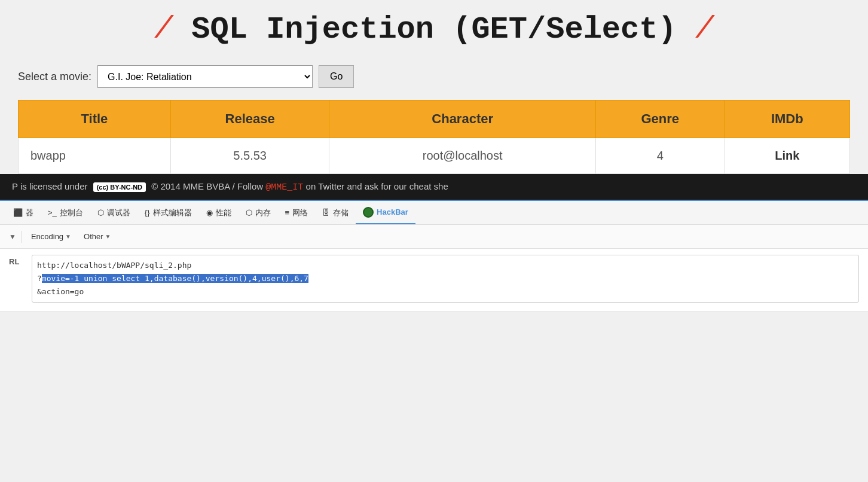 The height and width of the screenshot is (482, 868). I want to click on go-button: Go, so click(336, 77).